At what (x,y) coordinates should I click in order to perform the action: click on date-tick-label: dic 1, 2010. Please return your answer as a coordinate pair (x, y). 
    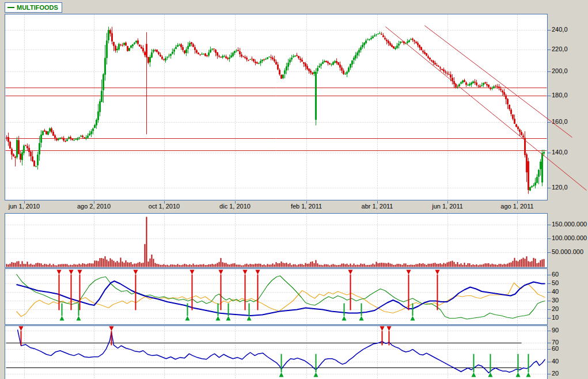
    Looking at the image, I should click on (235, 206).